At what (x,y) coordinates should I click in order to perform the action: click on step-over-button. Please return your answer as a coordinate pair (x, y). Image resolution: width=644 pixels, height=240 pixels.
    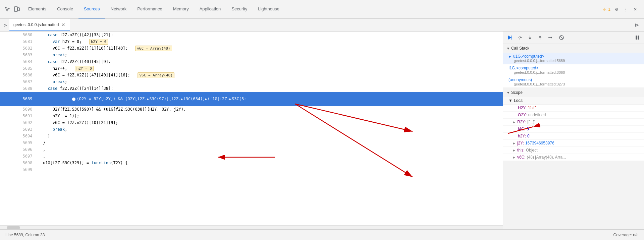
    Looking at the image, I should click on (520, 38).